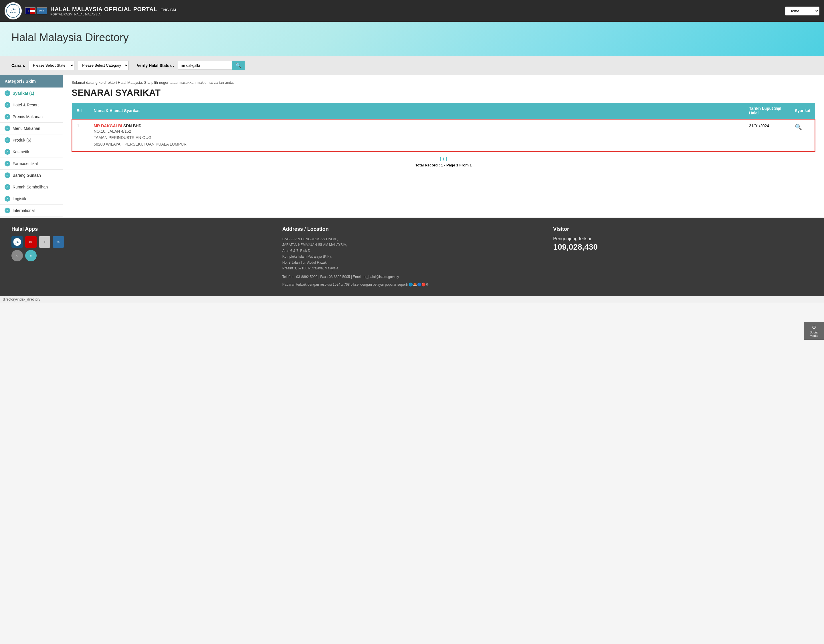 Image resolution: width=824 pixels, height=644 pixels. Describe the element at coordinates (141, 256) in the screenshot. I see `footer-logos-row2: © H` at that location.